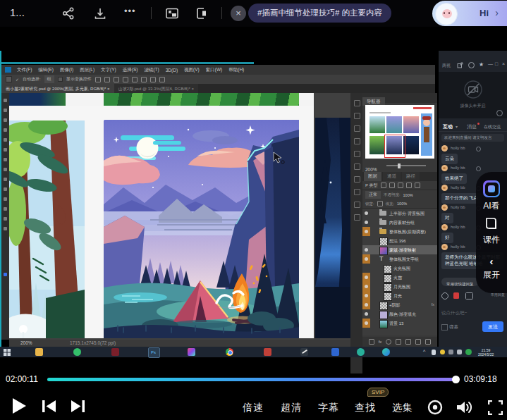 The image size is (507, 420). What do you see at coordinates (395, 147) in the screenshot?
I see `navigator-view-box` at bounding box center [395, 147].